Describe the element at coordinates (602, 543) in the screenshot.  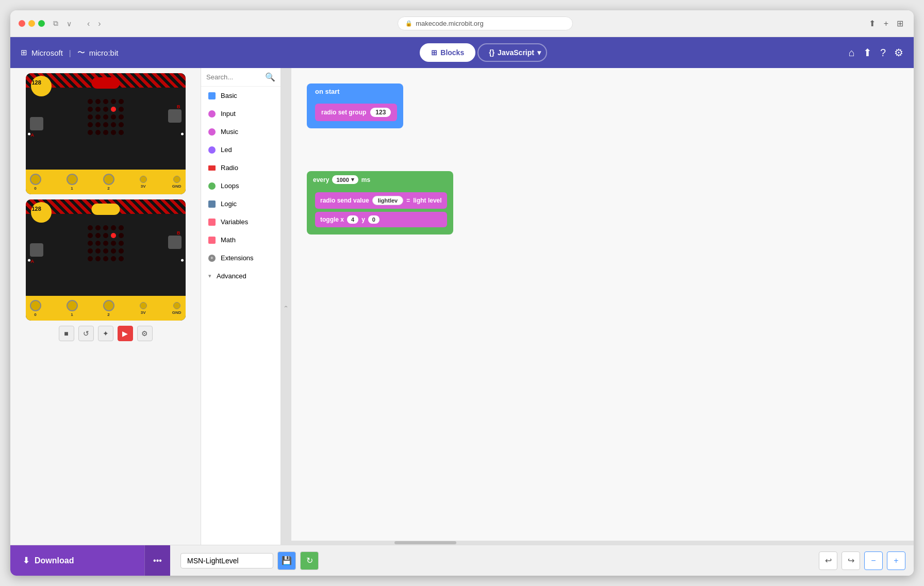
I see `workspace-scrollbar-h` at that location.